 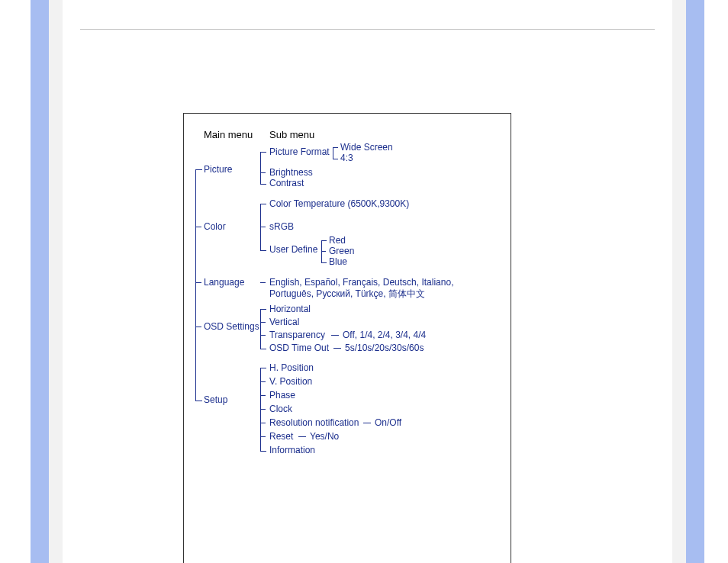 What do you see at coordinates (198, 227) in the screenshot?
I see `main-tick-color` at bounding box center [198, 227].